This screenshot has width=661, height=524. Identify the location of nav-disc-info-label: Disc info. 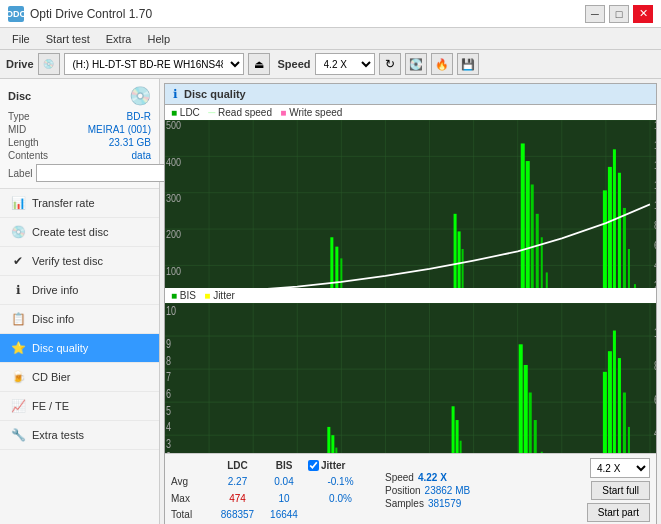
(53, 319).